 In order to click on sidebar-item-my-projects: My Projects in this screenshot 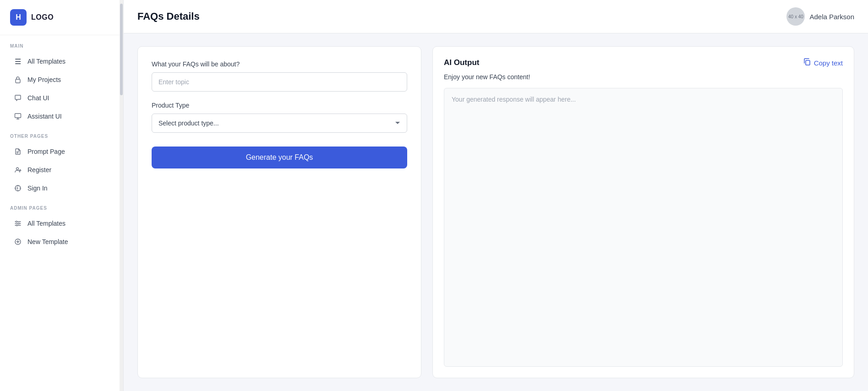, I will do `click(61, 80)`.